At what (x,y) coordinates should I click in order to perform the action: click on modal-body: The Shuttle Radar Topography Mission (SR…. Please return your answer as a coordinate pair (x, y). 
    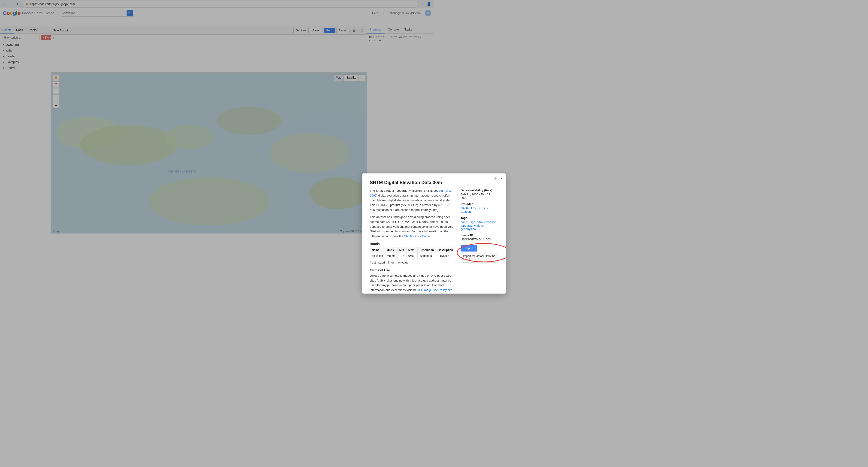
    Looking at the image, I should click on (402, 211).